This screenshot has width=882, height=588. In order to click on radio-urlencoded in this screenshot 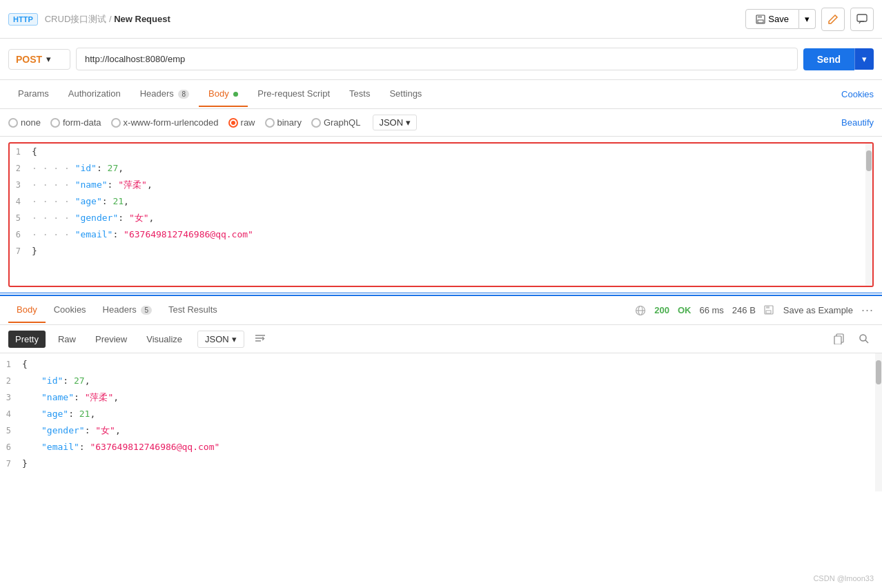, I will do `click(116, 123)`.